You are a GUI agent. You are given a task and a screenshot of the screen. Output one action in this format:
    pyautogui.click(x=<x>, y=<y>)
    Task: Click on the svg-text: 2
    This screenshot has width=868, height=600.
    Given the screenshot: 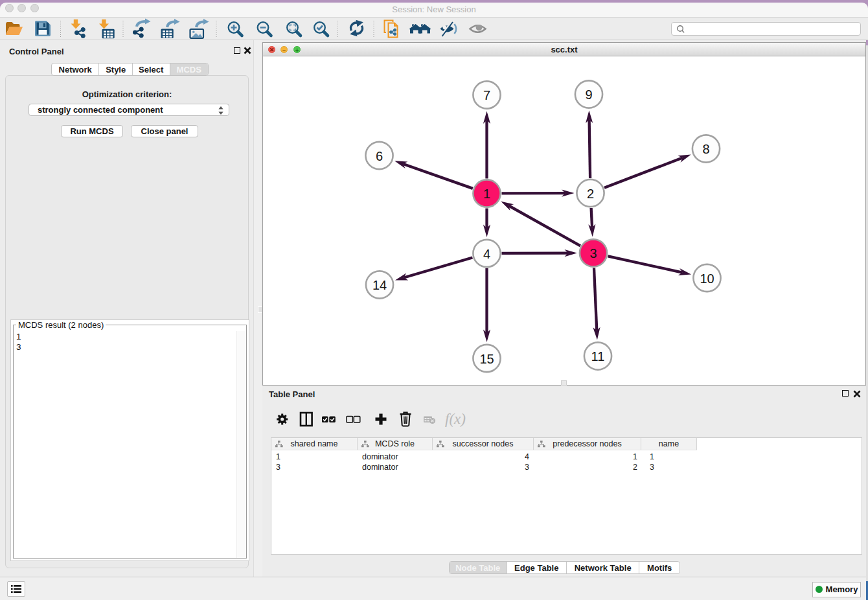 What is the action you would take?
    pyautogui.click(x=591, y=194)
    